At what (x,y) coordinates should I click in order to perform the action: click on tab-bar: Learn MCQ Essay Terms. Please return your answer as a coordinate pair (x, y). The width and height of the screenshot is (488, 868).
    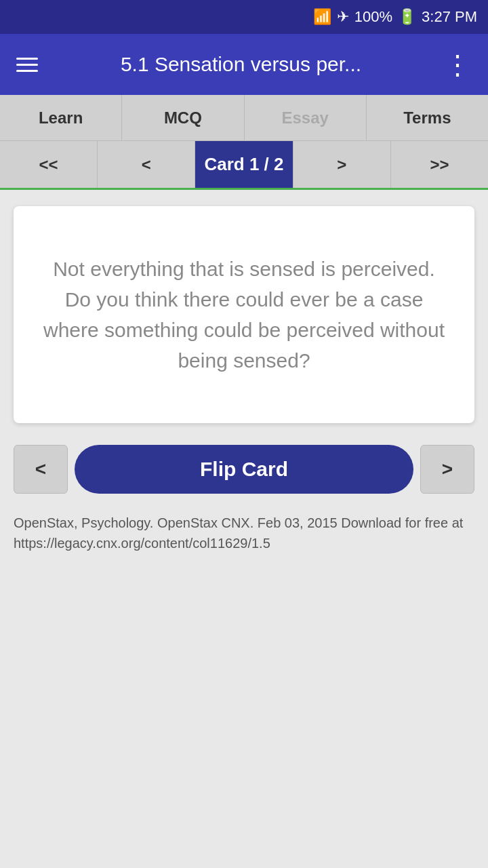
    Looking at the image, I should click on (244, 118).